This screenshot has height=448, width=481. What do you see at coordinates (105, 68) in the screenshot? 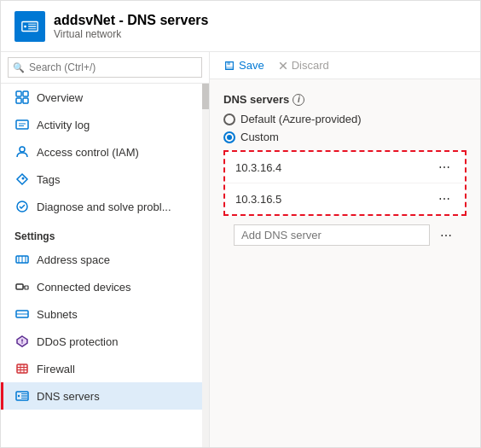
I see `search-box: 🔍` at bounding box center [105, 68].